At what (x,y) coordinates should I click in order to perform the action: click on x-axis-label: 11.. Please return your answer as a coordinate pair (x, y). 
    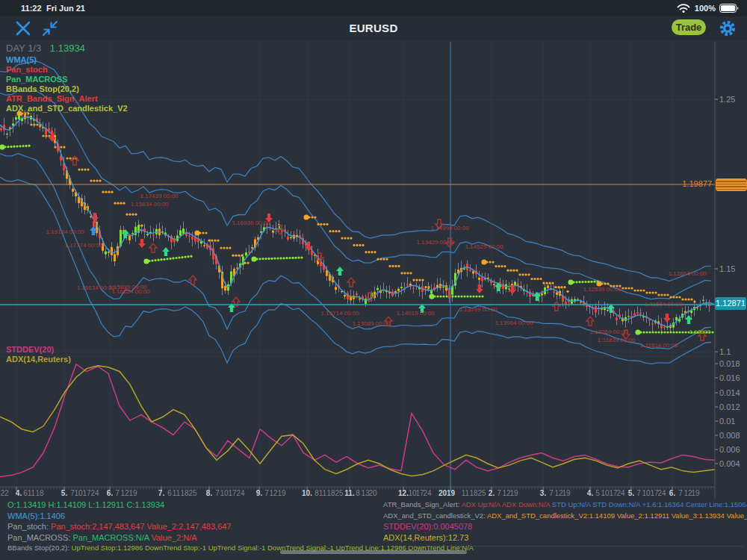
    Looking at the image, I should click on (350, 493).